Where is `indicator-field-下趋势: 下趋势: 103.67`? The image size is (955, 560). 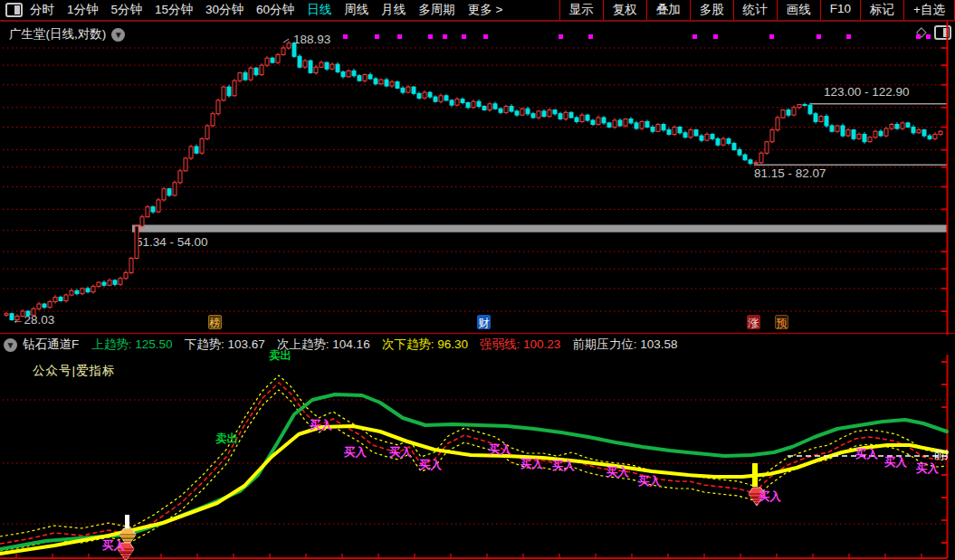 indicator-field-下趋势: 下趋势: 103.67 is located at coordinates (224, 345).